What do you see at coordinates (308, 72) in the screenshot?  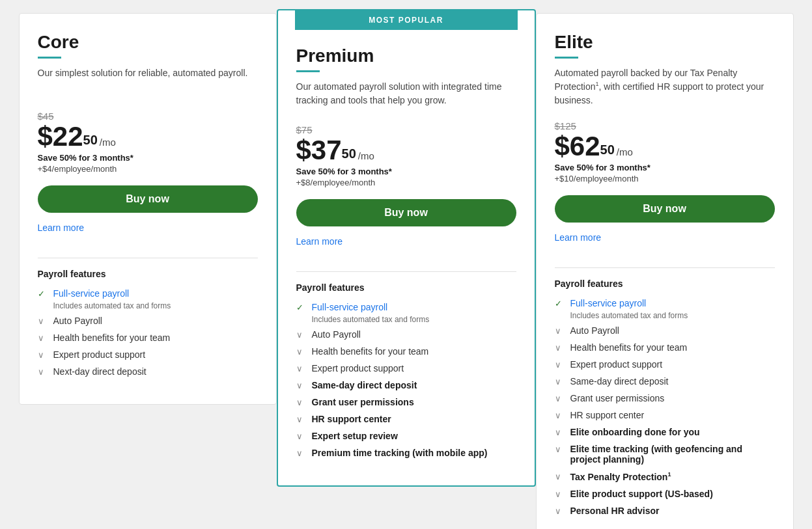 I see `plan-divider-premium` at bounding box center [308, 72].